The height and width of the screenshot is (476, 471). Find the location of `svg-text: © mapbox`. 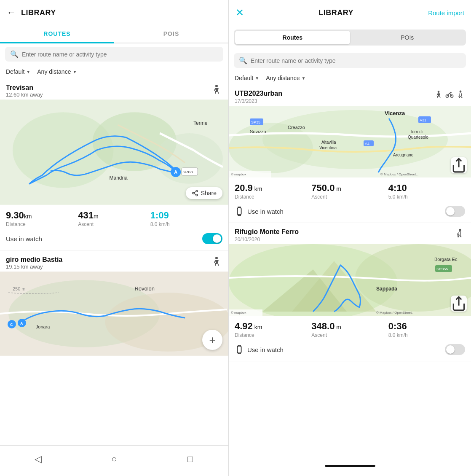

svg-text: © mapbox is located at coordinates (238, 175).